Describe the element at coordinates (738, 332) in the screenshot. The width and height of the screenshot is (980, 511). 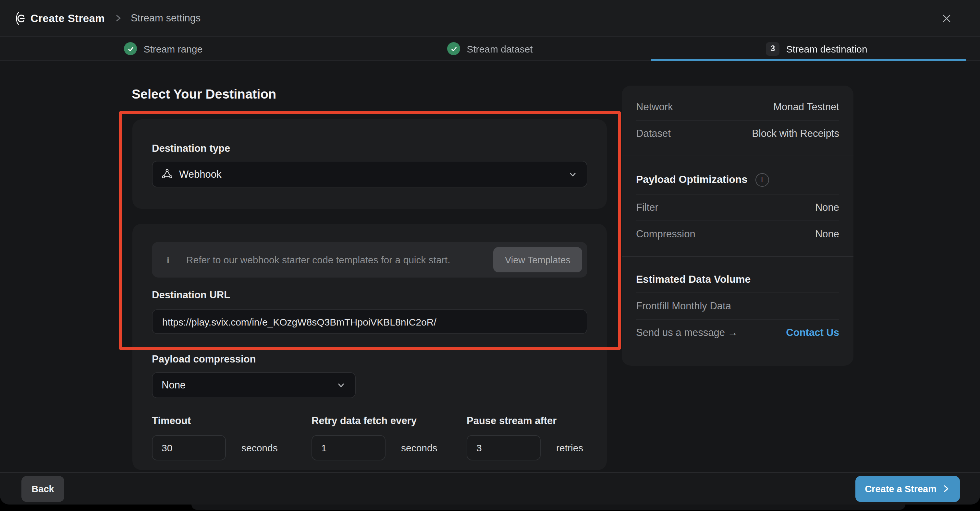
I see `contact-row: Send us a message → Contact Us` at that location.